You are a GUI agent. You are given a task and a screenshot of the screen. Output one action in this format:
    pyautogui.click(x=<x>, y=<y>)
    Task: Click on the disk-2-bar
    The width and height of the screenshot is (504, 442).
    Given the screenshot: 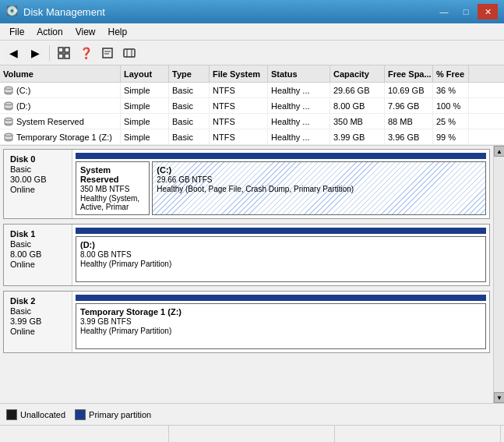 What is the action you would take?
    pyautogui.click(x=280, y=298)
    